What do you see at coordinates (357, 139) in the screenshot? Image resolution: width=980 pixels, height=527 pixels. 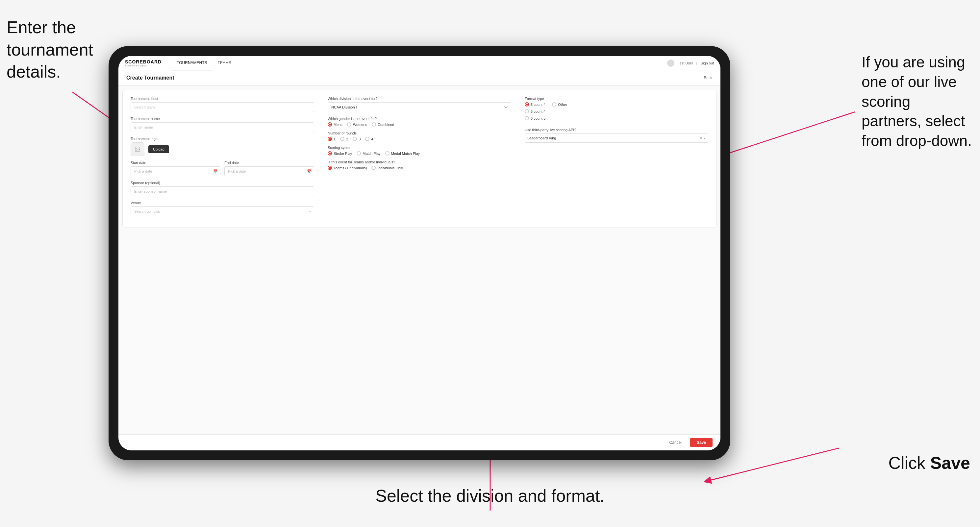 I see `rounds-3: 3` at bounding box center [357, 139].